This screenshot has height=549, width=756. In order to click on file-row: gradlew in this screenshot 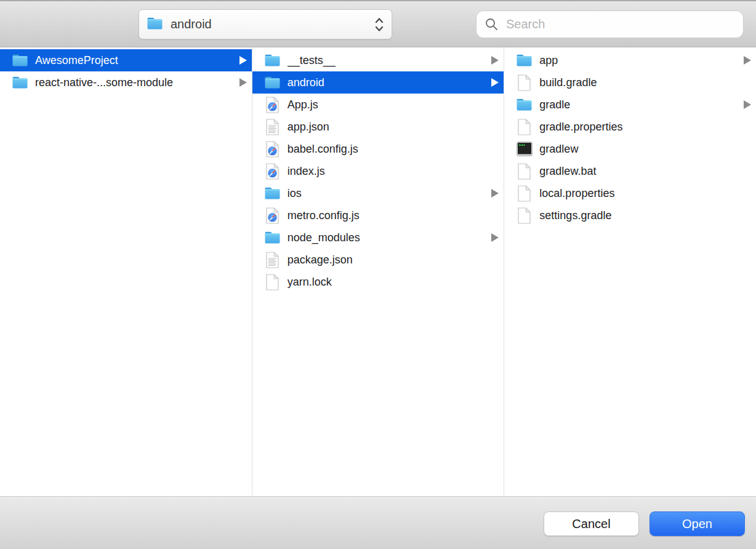, I will do `click(630, 149)`.